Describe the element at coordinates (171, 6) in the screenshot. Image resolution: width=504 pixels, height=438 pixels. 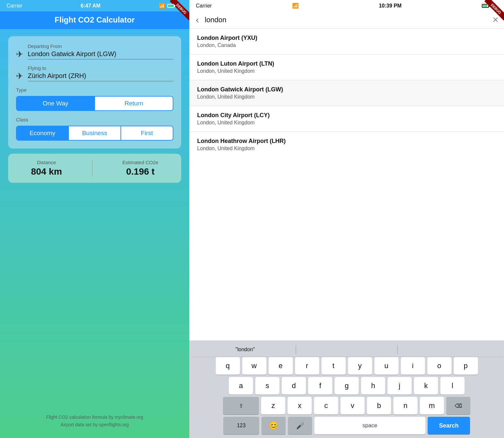
I see `status-icons-left: 📶 ⚡` at that location.